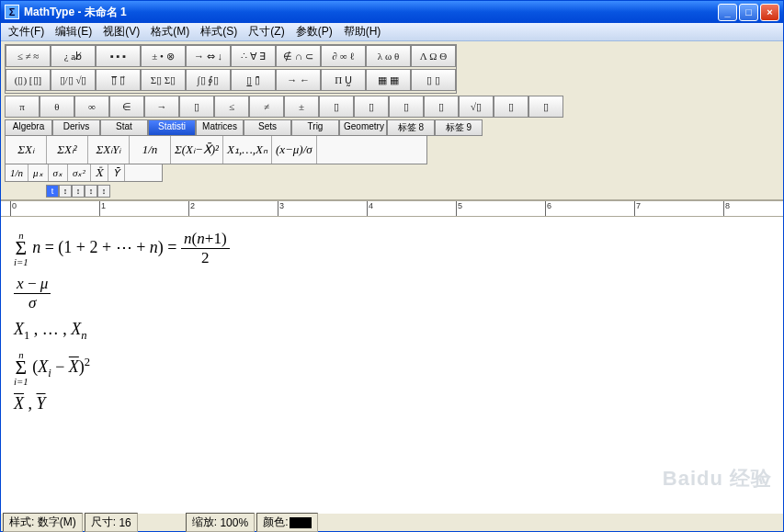 This screenshot has height=532, width=784. What do you see at coordinates (74, 56) in the screenshot?
I see `palette-btn: ¿ ab̸` at bounding box center [74, 56].